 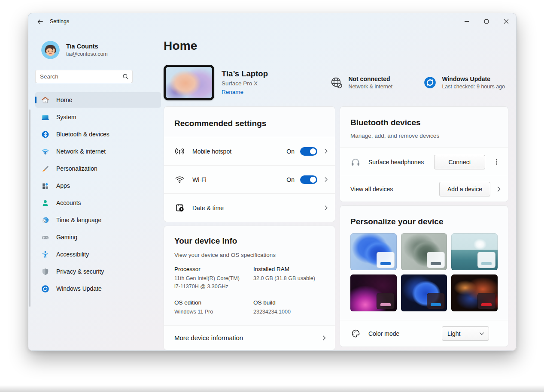 What do you see at coordinates (424, 333) in the screenshot?
I see `color-mode-row: Color mode Light` at bounding box center [424, 333].